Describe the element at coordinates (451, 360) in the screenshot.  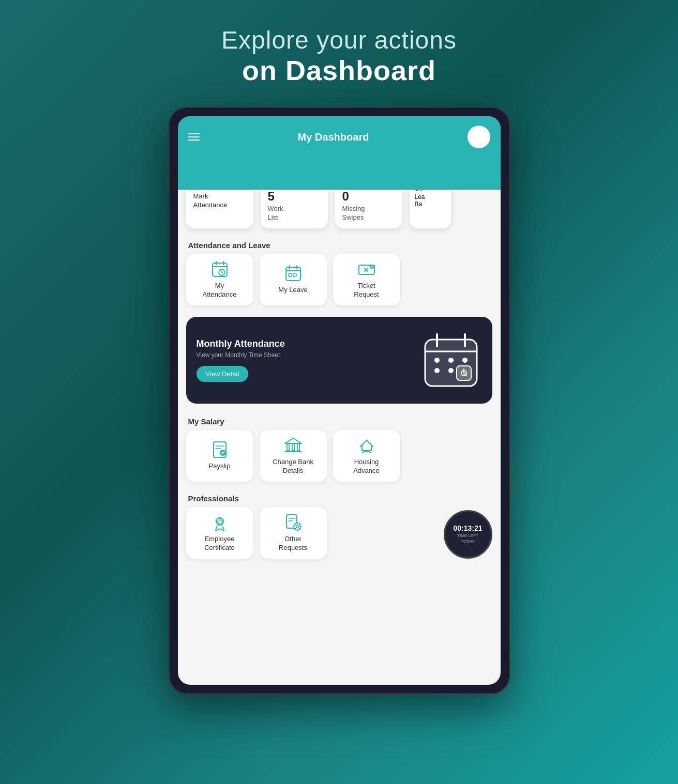
I see `calendar-large-icon` at that location.